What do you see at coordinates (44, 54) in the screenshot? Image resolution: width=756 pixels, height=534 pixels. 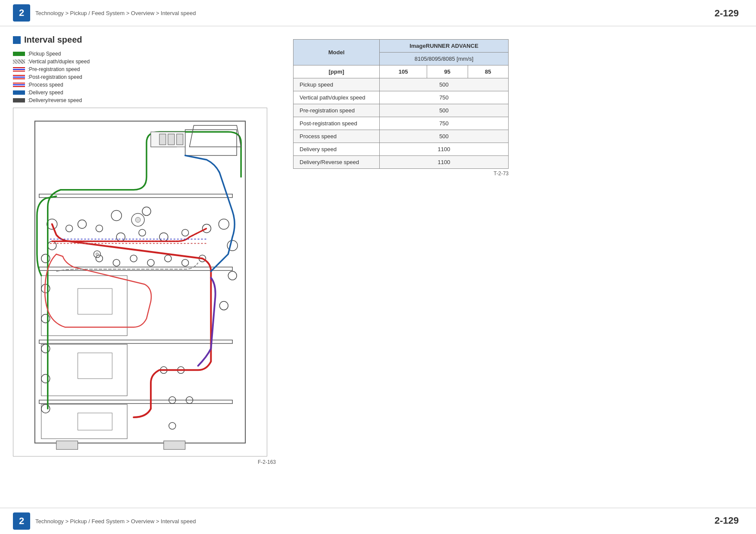 I see `legend-label-pickup: :Pickup Speed` at bounding box center [44, 54].